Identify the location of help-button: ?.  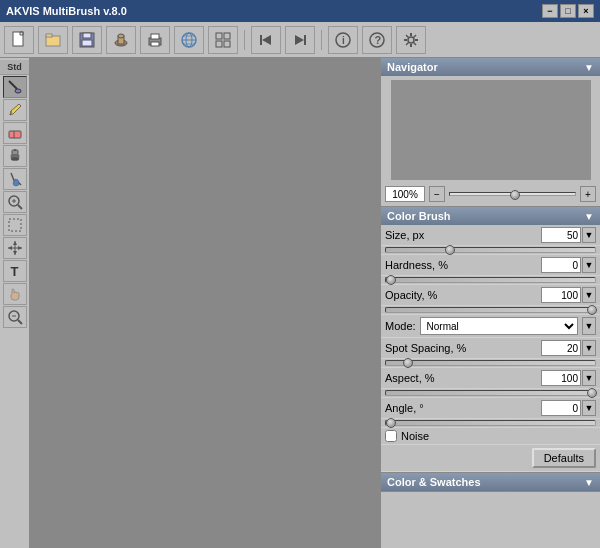
(377, 40).